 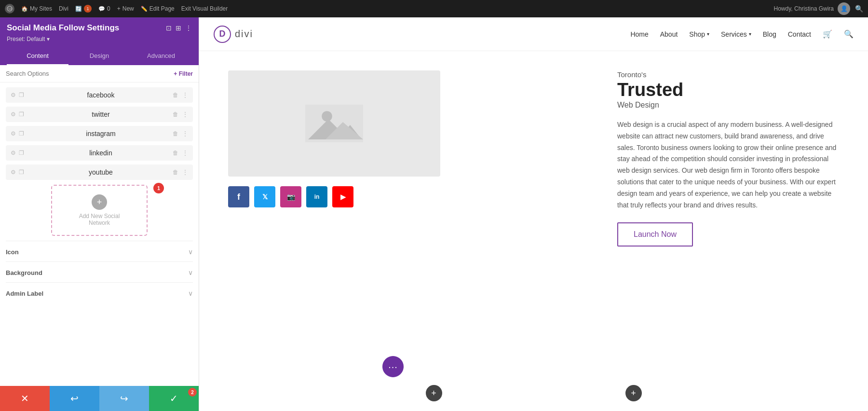 What do you see at coordinates (750, 34) in the screenshot?
I see `services-chevron-icon: ▾` at bounding box center [750, 34].